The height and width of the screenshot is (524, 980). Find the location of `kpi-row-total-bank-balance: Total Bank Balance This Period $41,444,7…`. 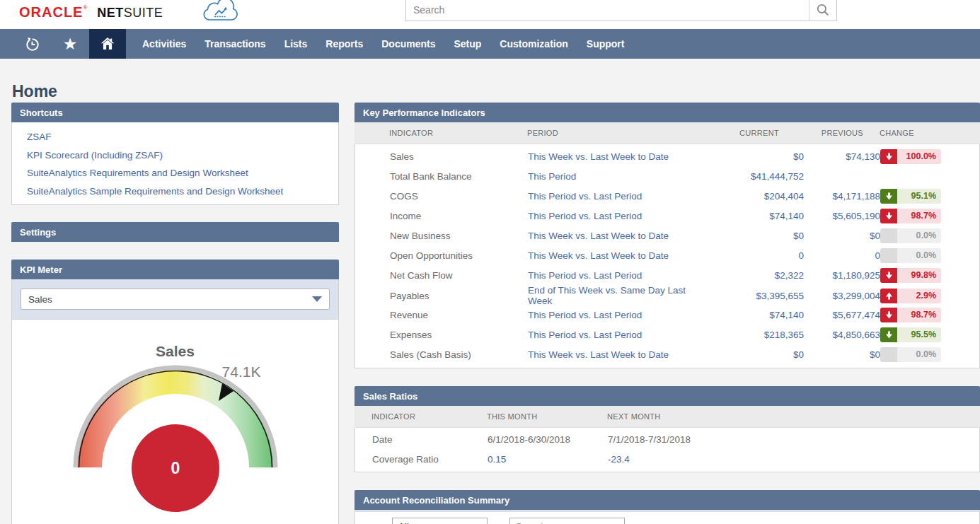

kpi-row-total-bank-balance: Total Bank Balance This Period $41,444,7… is located at coordinates (667, 176).